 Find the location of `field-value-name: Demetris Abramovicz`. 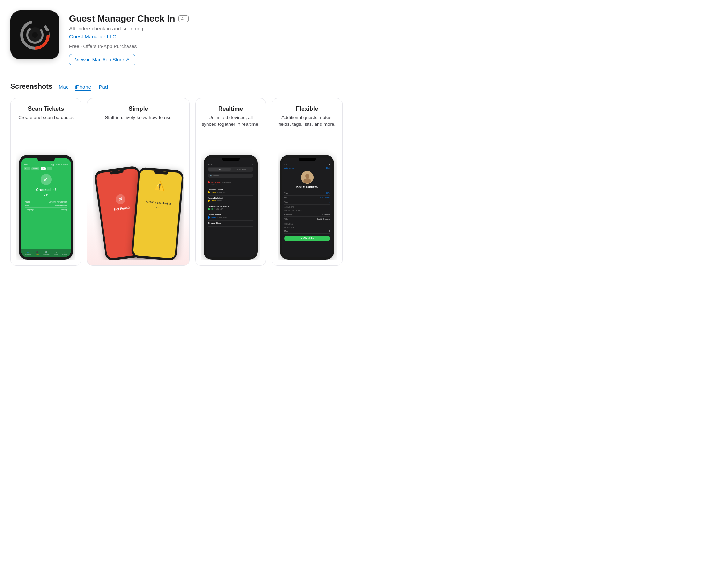

field-value-name: Demetris Abramovicz is located at coordinates (58, 202).